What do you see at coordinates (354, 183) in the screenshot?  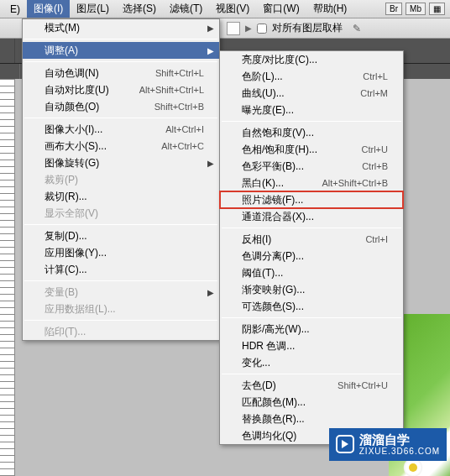 I see `adjust-submenu-item-shortcut: Alt+Shift+Ctrl+B` at bounding box center [354, 183].